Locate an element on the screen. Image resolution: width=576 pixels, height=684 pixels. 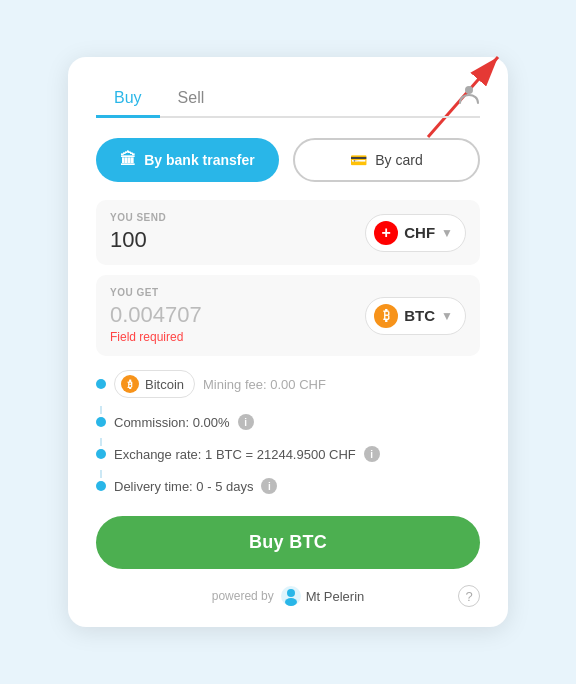
bank-icon: 🏛 is located at coordinates (128, 160).